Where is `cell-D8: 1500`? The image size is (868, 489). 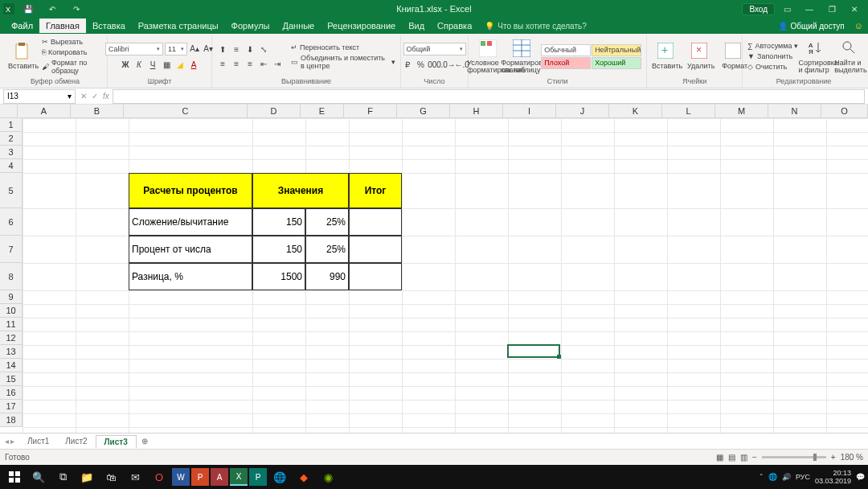 cell-D8: 1500 is located at coordinates (279, 277).